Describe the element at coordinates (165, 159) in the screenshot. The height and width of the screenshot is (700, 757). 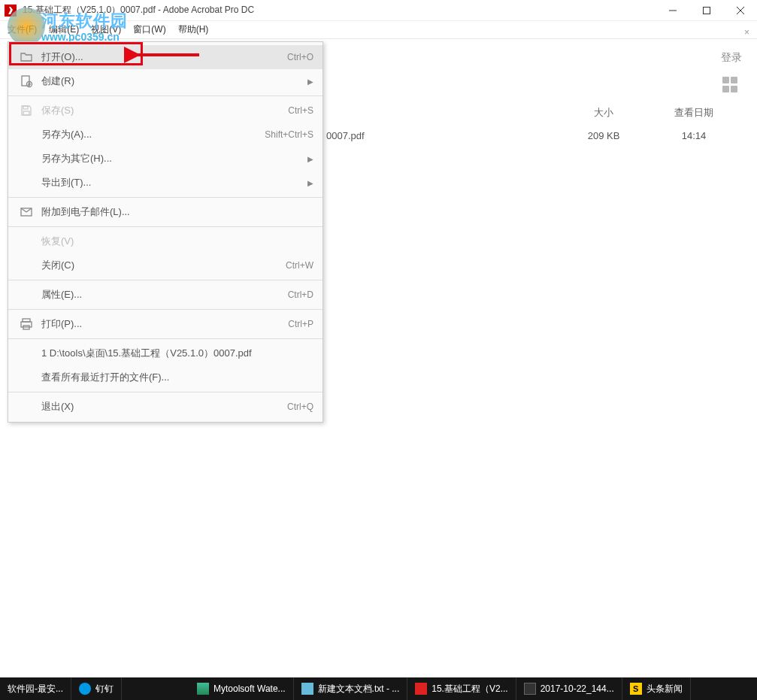
I see `menu-saveother: 另存为其它(H)... ▶` at that location.